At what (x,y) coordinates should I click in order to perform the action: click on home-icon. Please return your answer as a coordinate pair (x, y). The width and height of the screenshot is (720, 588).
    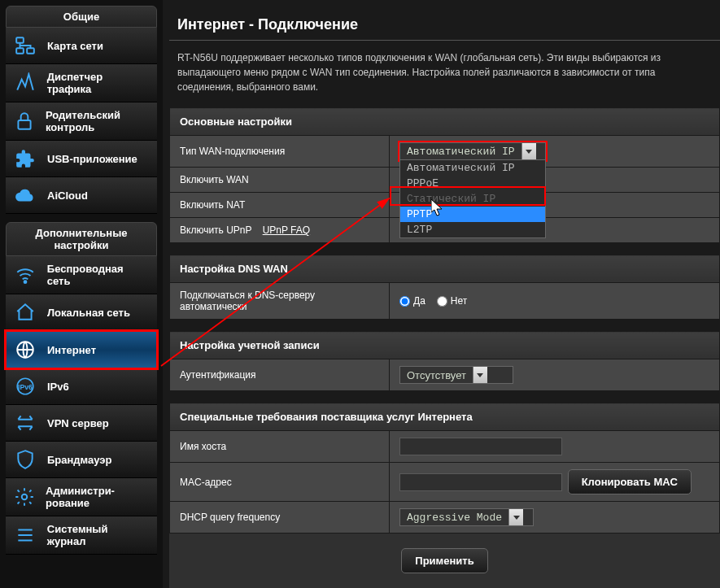
    Looking at the image, I should click on (25, 312).